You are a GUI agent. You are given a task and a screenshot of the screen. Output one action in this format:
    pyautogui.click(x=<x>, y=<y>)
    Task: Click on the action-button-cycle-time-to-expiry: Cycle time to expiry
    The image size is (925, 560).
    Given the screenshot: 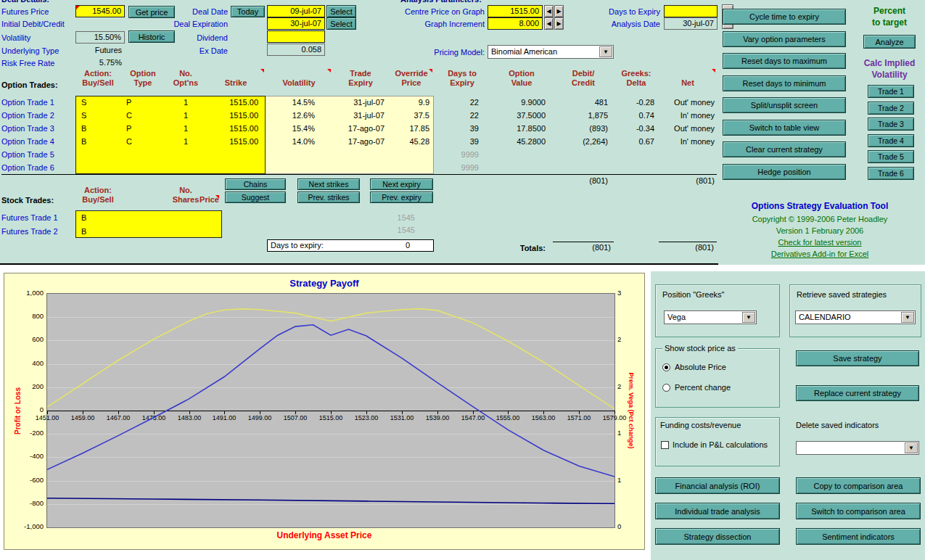 What is the action you would take?
    pyautogui.click(x=784, y=17)
    